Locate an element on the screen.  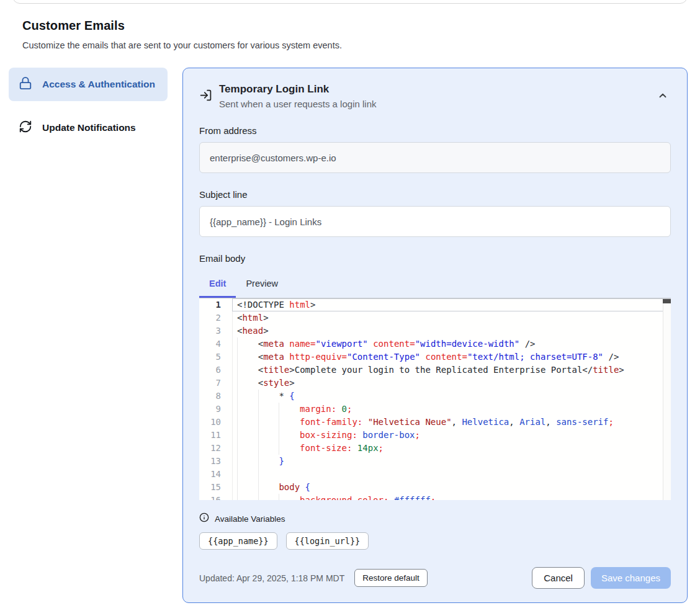
line-number: 11 is located at coordinates (213, 436).